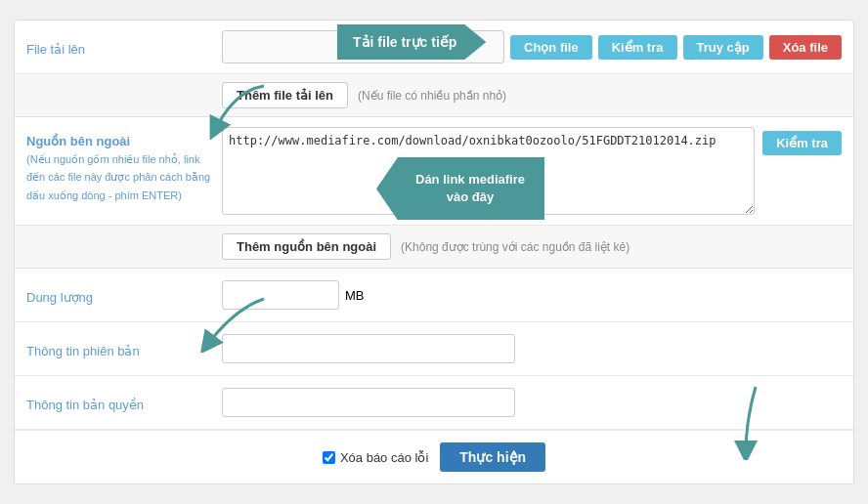 This screenshot has height=504, width=868. Describe the element at coordinates (369, 402) in the screenshot. I see `ban-quyen-input` at that location.